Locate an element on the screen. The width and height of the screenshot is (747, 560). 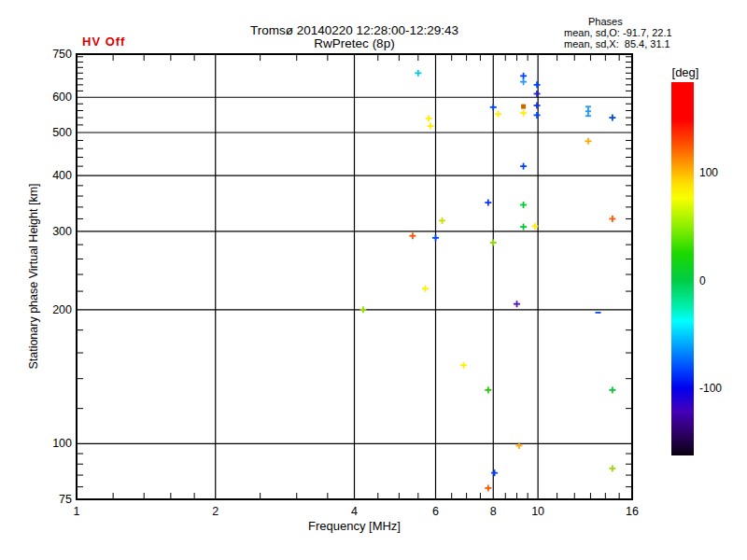
x-tick-label: 8 is located at coordinates (493, 511).